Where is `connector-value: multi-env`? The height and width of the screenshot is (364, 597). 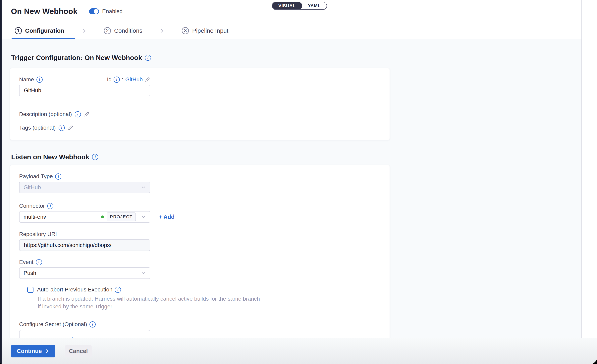
connector-value: multi-env is located at coordinates (35, 217).